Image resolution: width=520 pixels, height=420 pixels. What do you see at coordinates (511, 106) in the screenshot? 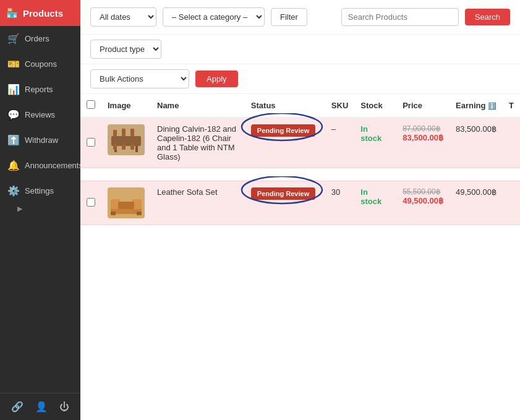
I see `header-t: T` at bounding box center [511, 106].